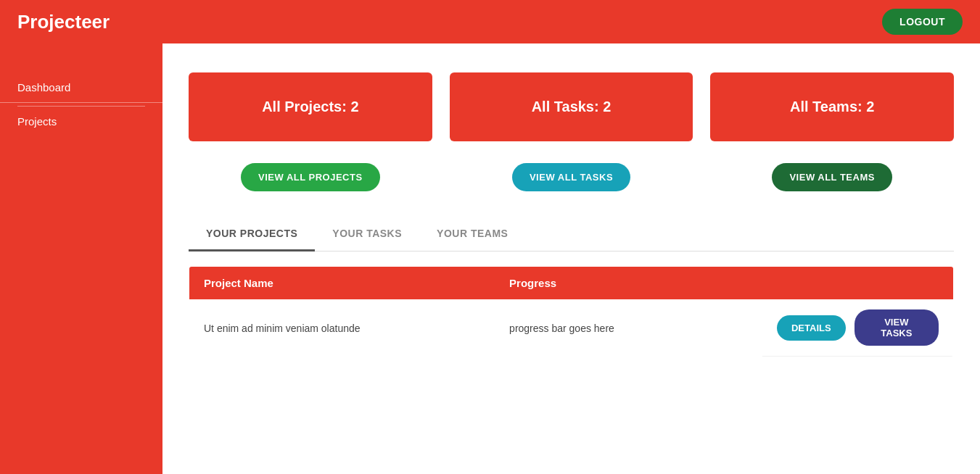 The image size is (980, 474). What do you see at coordinates (858, 283) in the screenshot?
I see `col-actions` at bounding box center [858, 283].